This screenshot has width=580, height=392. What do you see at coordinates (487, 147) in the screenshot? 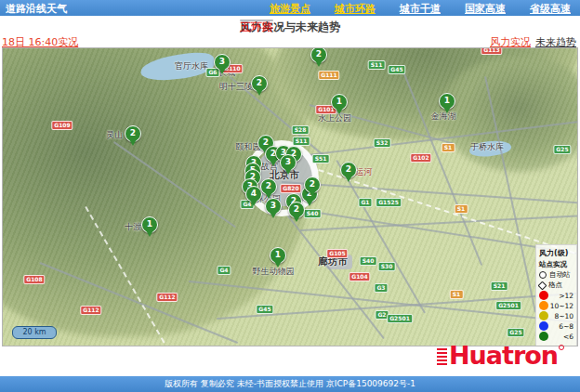
I see `map-place-label: 于桥水库` at bounding box center [487, 147].